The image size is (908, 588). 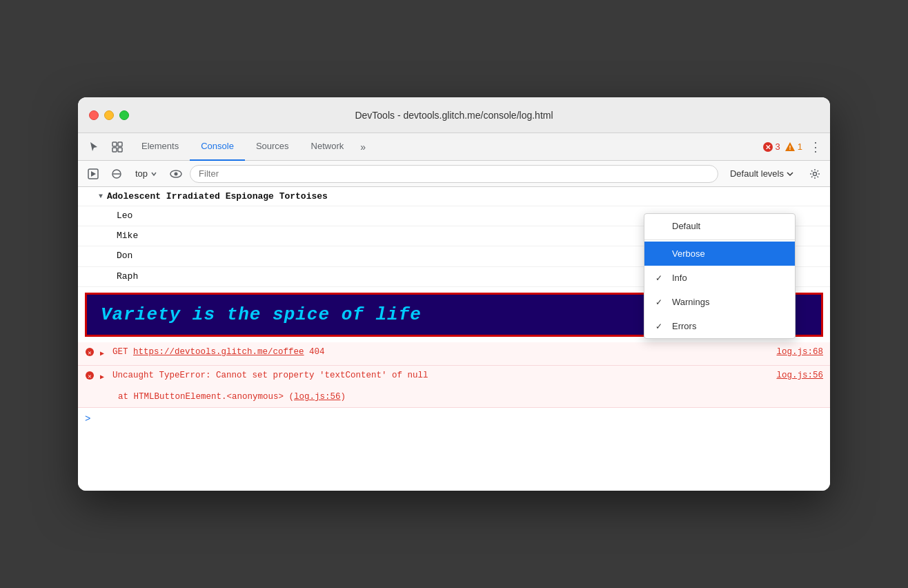 What do you see at coordinates (720, 277) in the screenshot?
I see `dropdown-item-info: ✓ Info` at bounding box center [720, 277].